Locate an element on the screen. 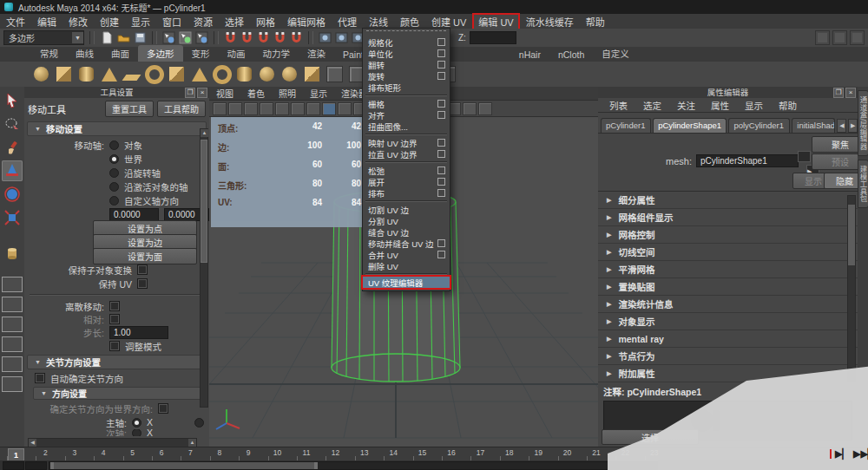 The height and width of the screenshot is (470, 868). inner-horizontal-scrollbar: ◀▲ is located at coordinates (113, 442).